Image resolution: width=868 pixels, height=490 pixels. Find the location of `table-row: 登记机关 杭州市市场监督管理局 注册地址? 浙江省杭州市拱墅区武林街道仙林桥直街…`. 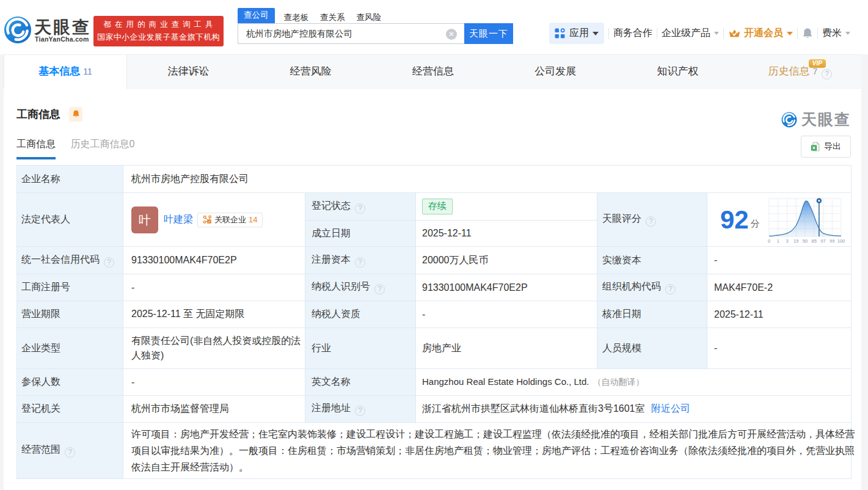

table-row: 登记机关 杭州市市场监督管理局 注册地址? 浙江省杭州市拱墅区武林街道仙林桥直街… is located at coordinates (434, 409).